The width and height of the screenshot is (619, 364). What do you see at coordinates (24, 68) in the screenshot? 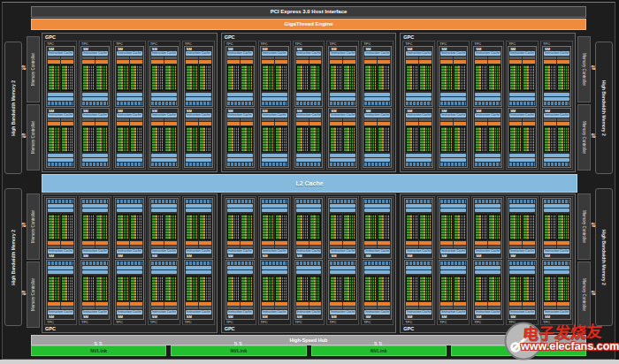
I see `memory-arrow: ⇅` at bounding box center [24, 68].